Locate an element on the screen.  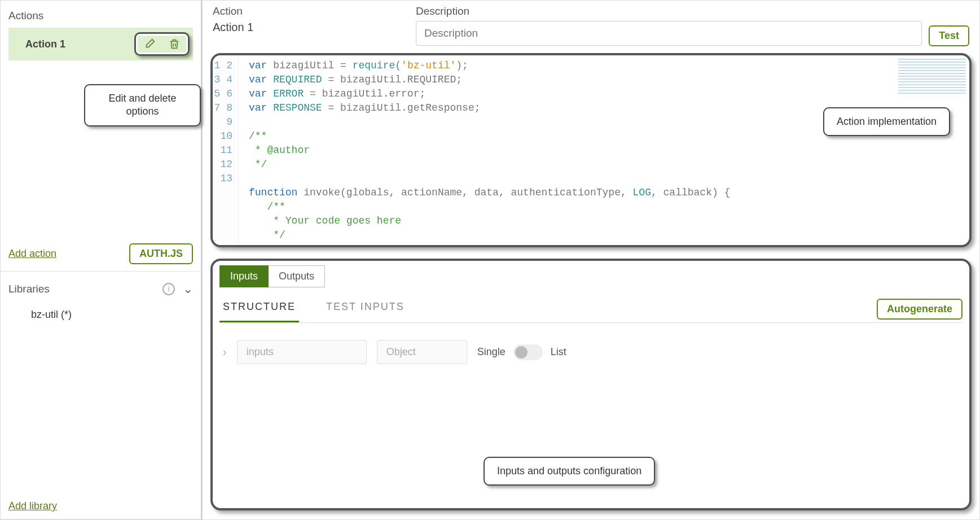
code-minimap is located at coordinates (932, 76).